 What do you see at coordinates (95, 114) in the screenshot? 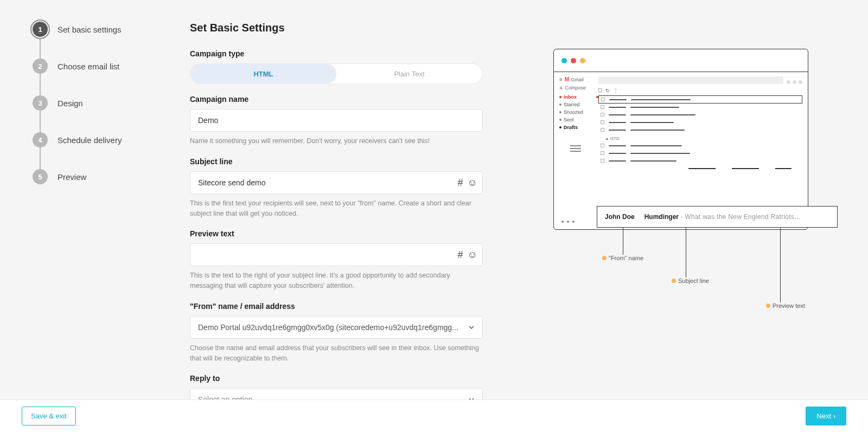
I see `step-design: 3 Design` at bounding box center [95, 114].